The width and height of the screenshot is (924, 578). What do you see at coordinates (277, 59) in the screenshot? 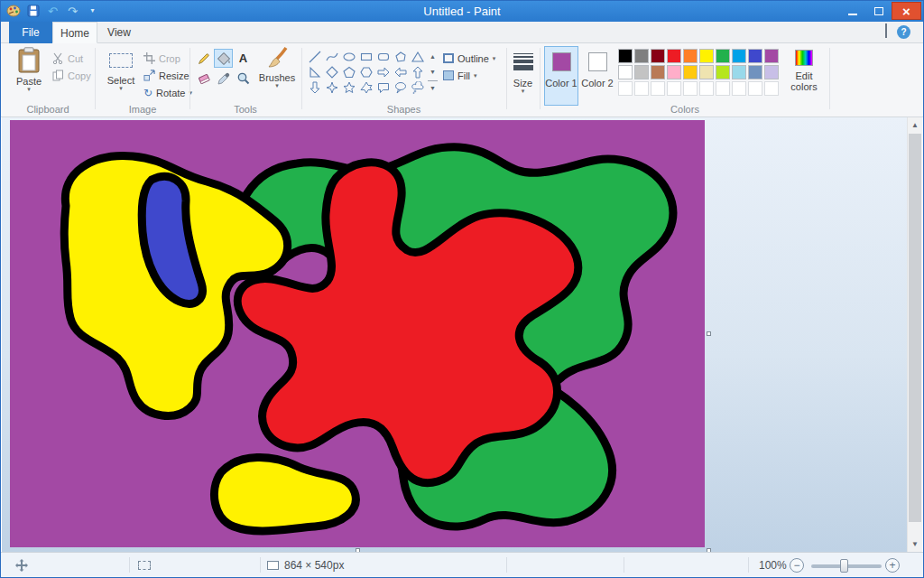
I see `brushes-icon` at bounding box center [277, 59].